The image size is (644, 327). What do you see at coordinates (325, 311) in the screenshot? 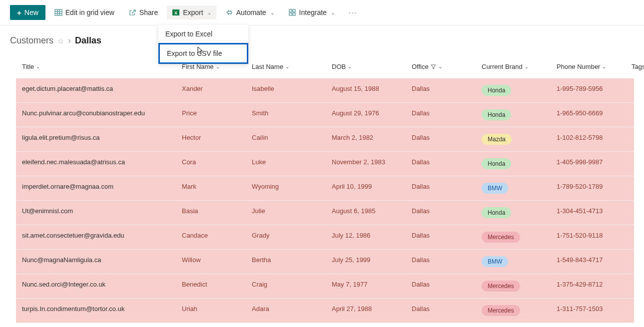
I see `table-row: turpis.In.condimentum@tortor.co.ukUriahA…` at bounding box center [325, 311].